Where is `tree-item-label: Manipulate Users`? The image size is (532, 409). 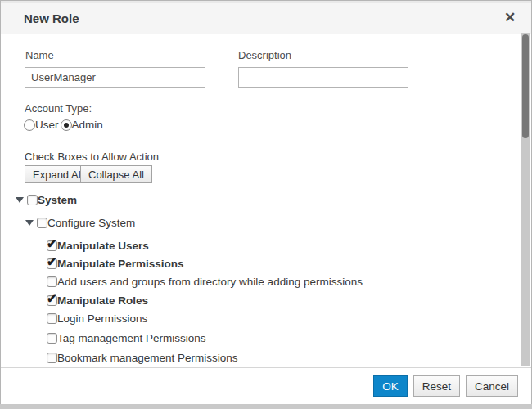
tree-item-label: Manipulate Users is located at coordinates (103, 245).